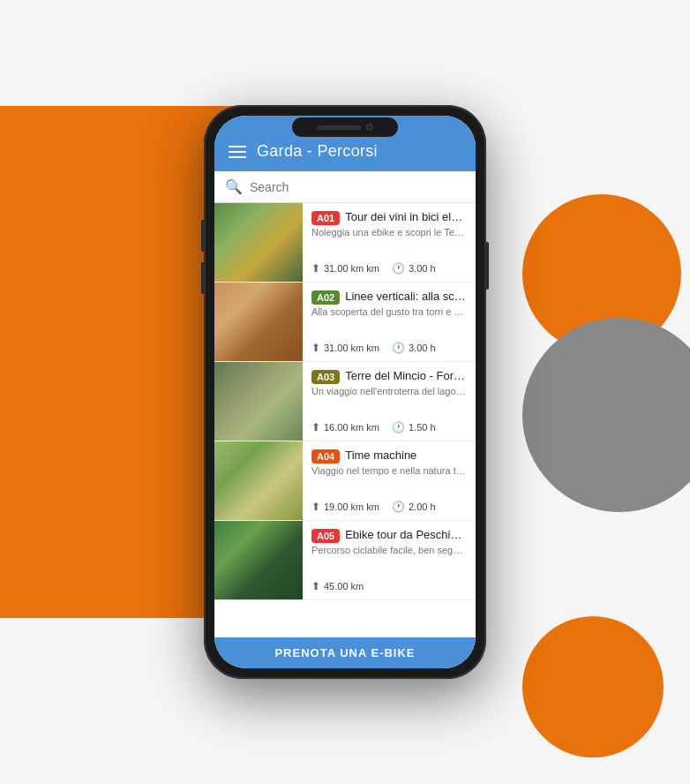 Image resolution: width=690 pixels, height=784 pixels. I want to click on distance-value: 16.00 km km, so click(351, 427).